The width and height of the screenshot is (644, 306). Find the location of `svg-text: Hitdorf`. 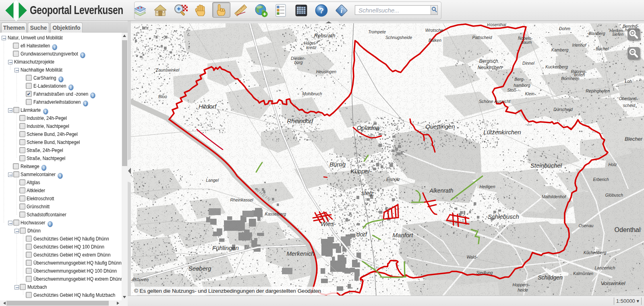

svg-text: Hitdorf is located at coordinates (208, 106).